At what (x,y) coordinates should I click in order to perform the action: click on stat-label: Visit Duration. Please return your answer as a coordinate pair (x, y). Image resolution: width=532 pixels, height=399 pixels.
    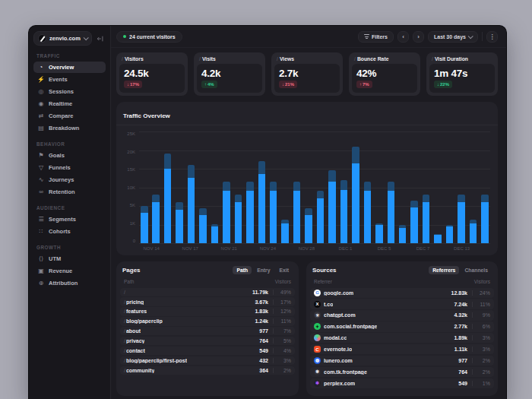
    Looking at the image, I should click on (451, 59).